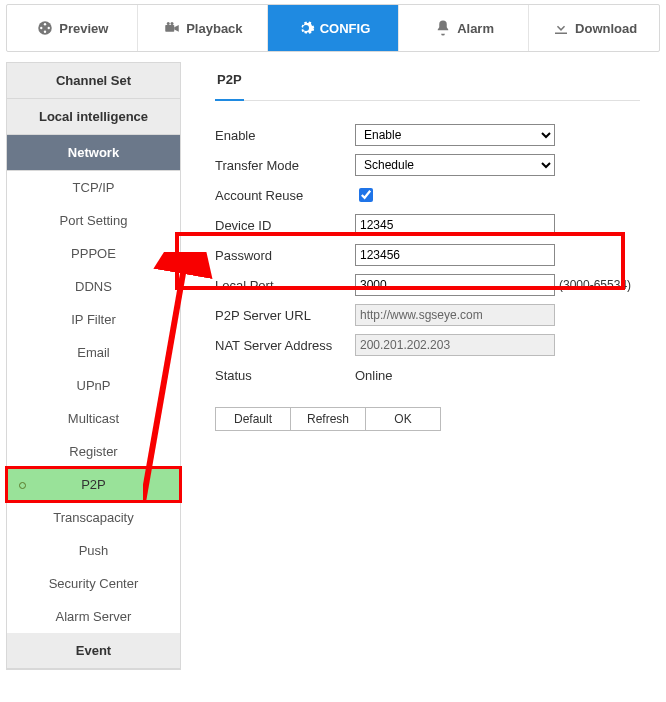 The height and width of the screenshot is (702, 666). Describe the element at coordinates (94, 518) in the screenshot. I see `sidebar-item-transcapacity: Transcapacity` at that location.